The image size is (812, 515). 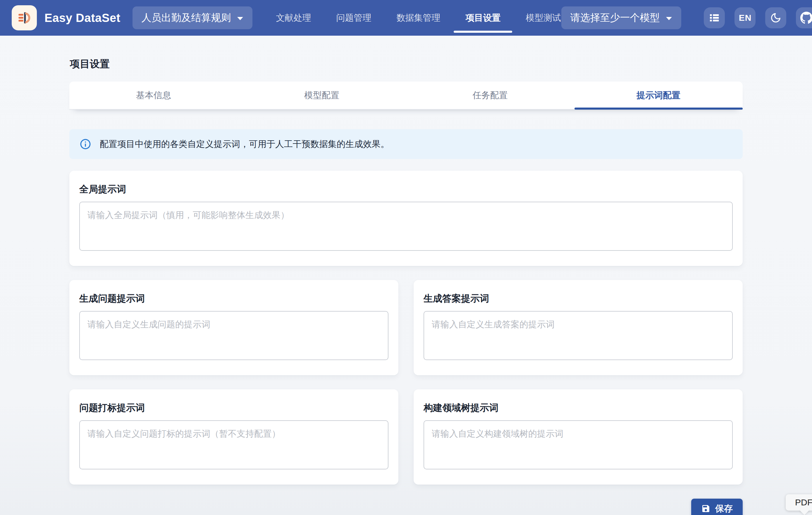 I want to click on settings-tabs: 基本信息 模型配置 任务配置 提示词配置, so click(x=406, y=96).